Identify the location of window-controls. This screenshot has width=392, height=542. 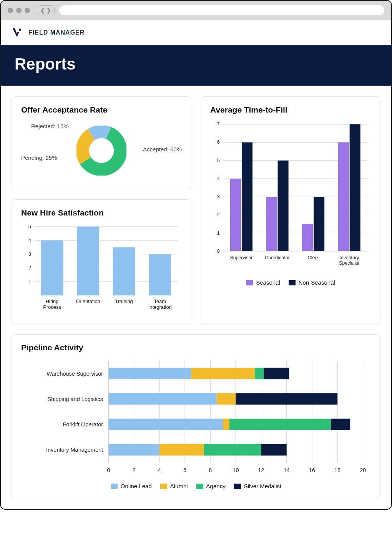
(19, 10).